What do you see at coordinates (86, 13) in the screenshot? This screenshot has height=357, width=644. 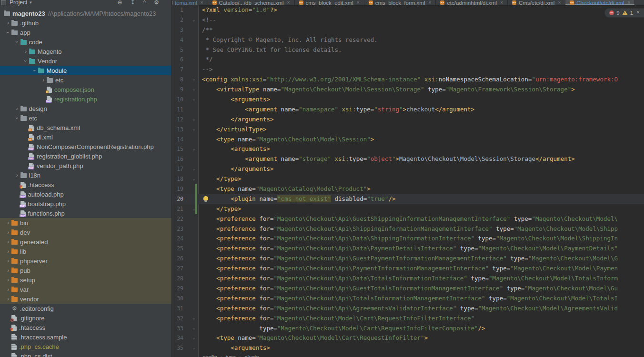 I see `tree-item-magento23: magento23/Applications/MAMP/htdocs/magen…` at bounding box center [86, 13].